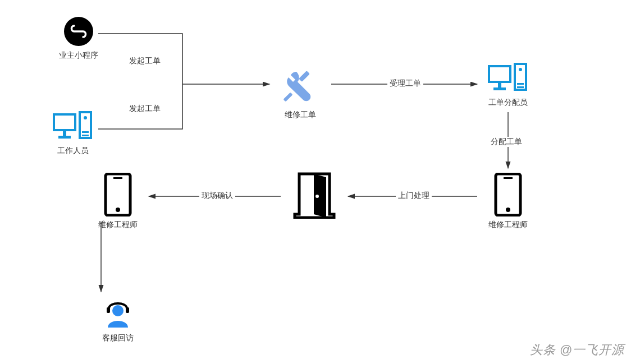  What do you see at coordinates (118, 338) in the screenshot?
I see `node-callback-label: 客服回访` at bounding box center [118, 338].